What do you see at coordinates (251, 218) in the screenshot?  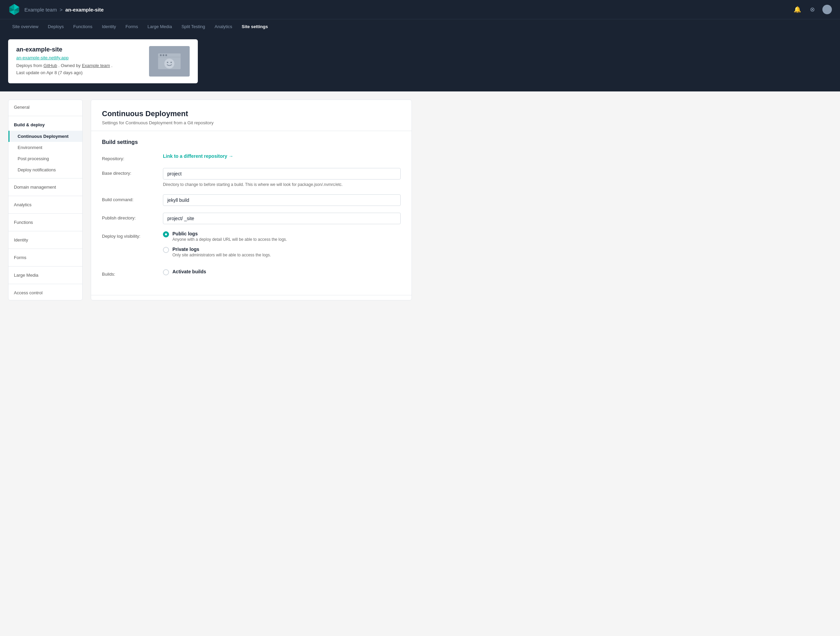 I see `publish-directory-row: Publish directory:` at bounding box center [251, 218].